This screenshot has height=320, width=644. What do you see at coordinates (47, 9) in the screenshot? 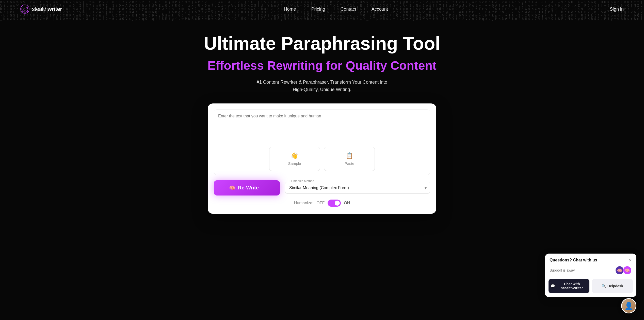
I see `logo-text: stealthwriter` at bounding box center [47, 9].